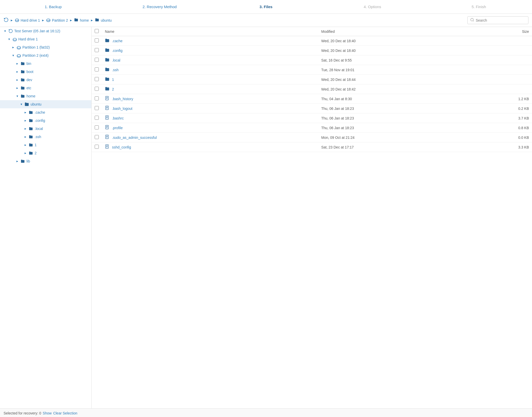 The image size is (532, 417). I want to click on sidebar-item-home: ▼ home, so click(46, 96).